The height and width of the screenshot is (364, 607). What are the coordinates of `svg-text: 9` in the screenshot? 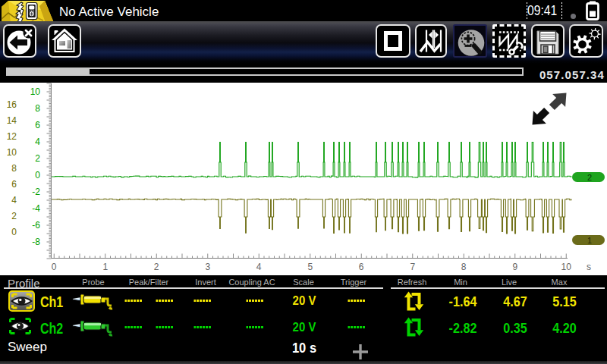 It's located at (514, 267).